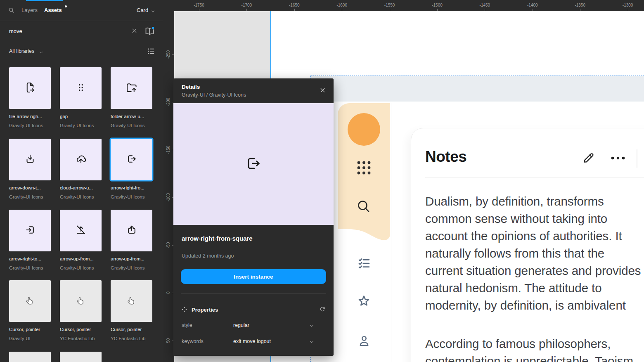  Describe the element at coordinates (364, 130) in the screenshot. I see `avatar` at that location.